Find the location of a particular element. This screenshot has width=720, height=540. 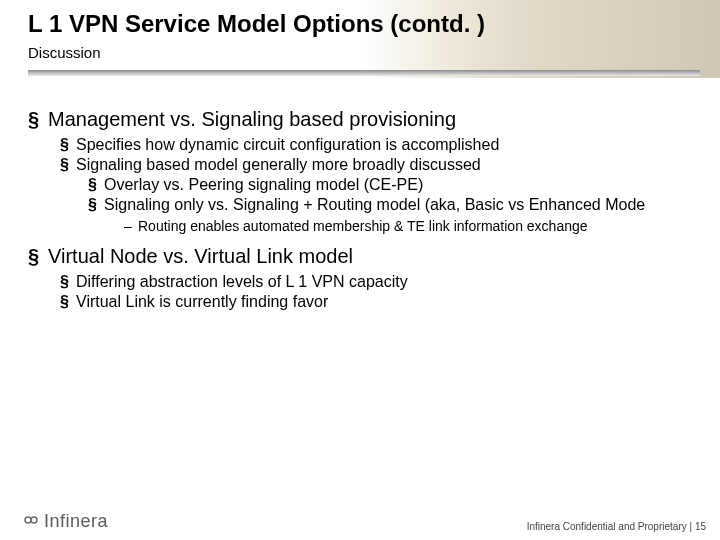

bullet-text: Overlay vs. Peering signaling model (CE-… is located at coordinates (264, 185).